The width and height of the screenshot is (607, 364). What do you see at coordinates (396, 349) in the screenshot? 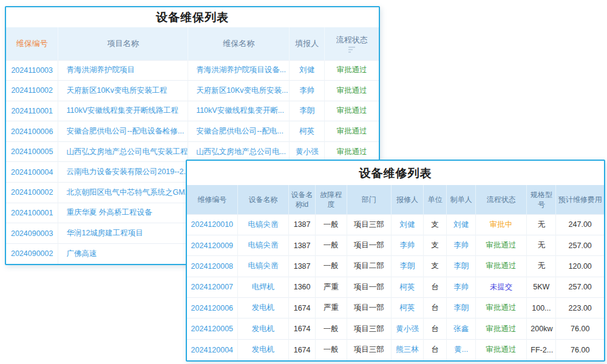
I see `repair-table-row: 2024120004发电机1674一般项目三部熊三林台黄...审批通过FF-2.…` at bounding box center [396, 349].